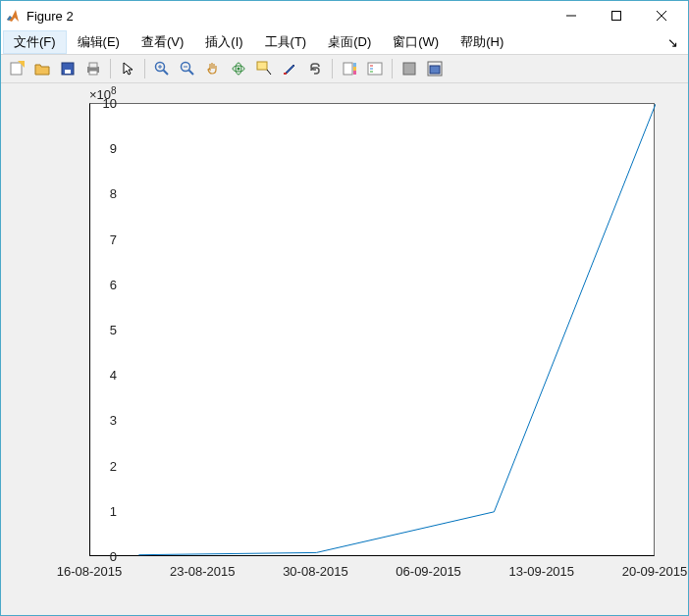  Describe the element at coordinates (92, 194) in the screenshot. I see `y-tick-label: 8` at that location.